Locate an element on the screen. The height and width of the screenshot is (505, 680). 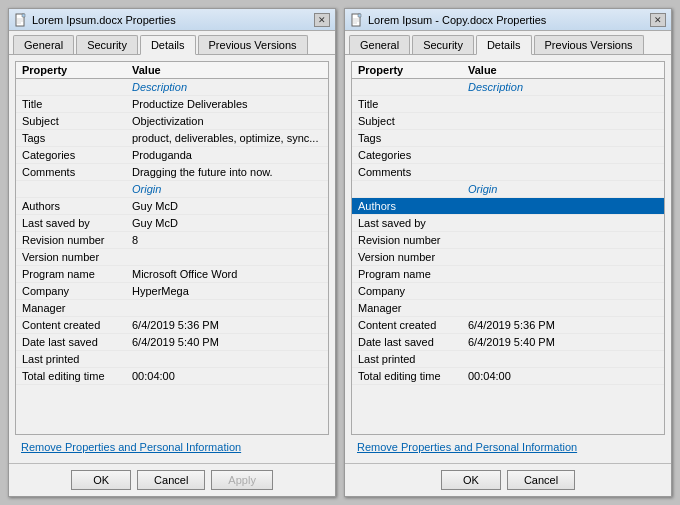
ok-button-2: OK is located at coordinates (471, 480).